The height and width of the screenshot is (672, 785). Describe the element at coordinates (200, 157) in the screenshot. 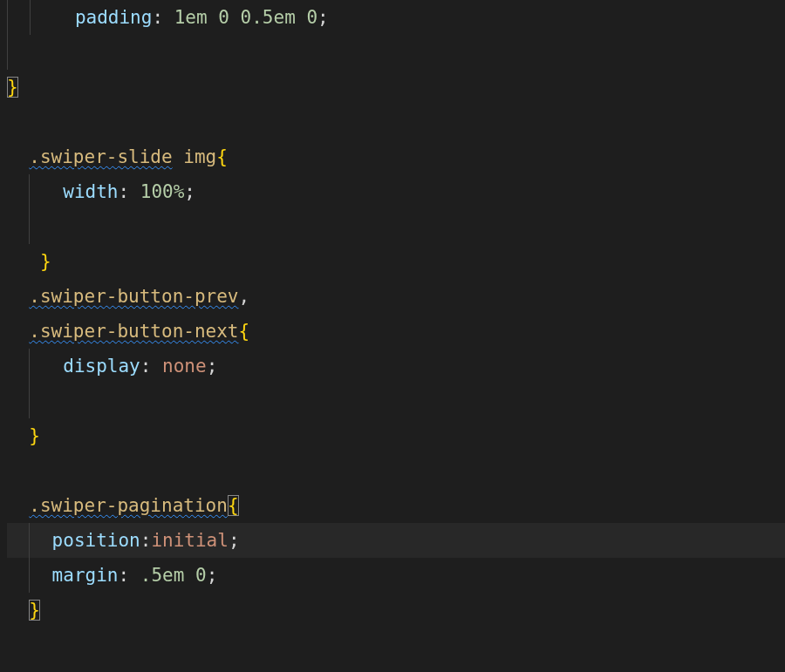

I see `css-selector: img` at that location.